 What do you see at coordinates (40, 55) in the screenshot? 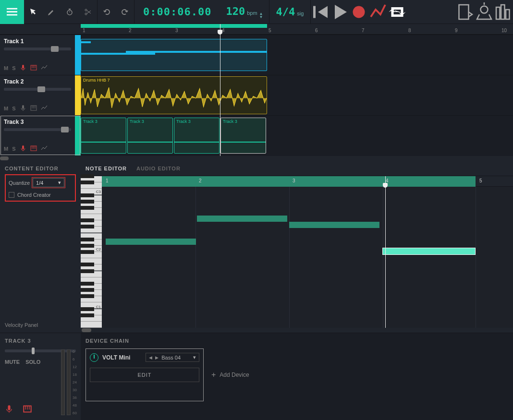
I see `track-header-1: Track 1 M S` at bounding box center [40, 55].